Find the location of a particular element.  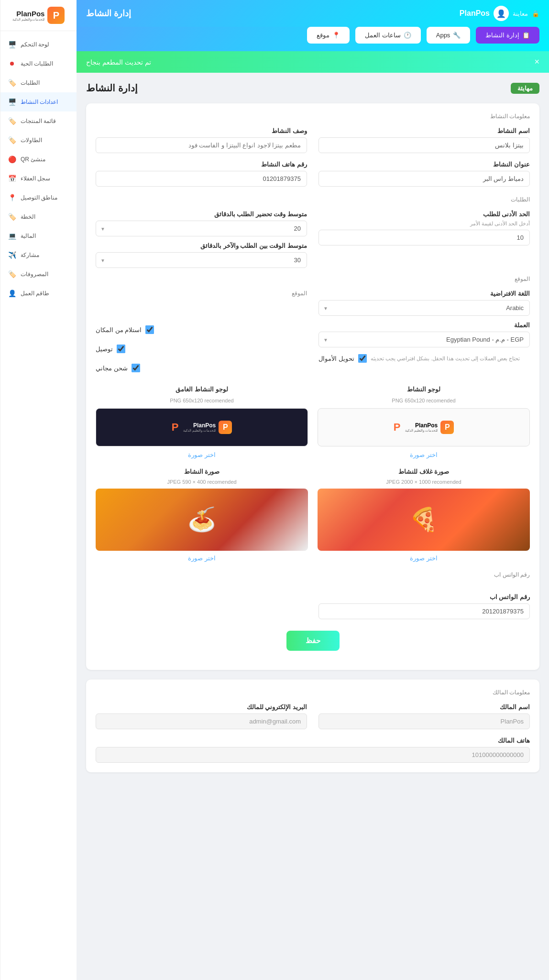

sidebar-item-label: المالية is located at coordinates (28, 236).